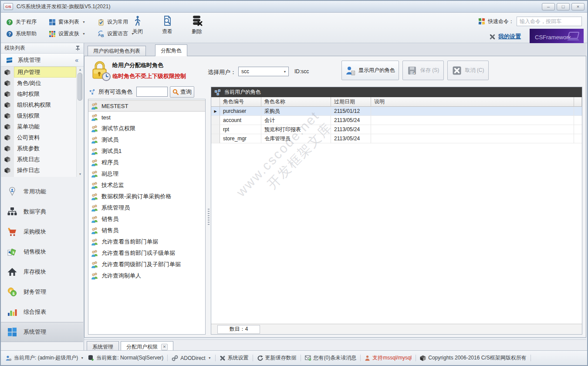  I want to click on status-account-set: 当前账套: Normal(SqlServer), so click(125, 358).